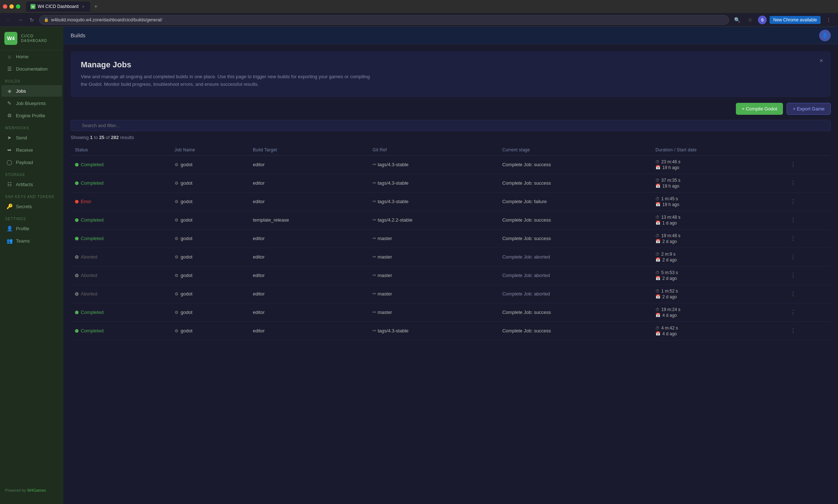 The width and height of the screenshot is (838, 504). What do you see at coordinates (120, 275) in the screenshot?
I see `status-badge: Aborted` at bounding box center [120, 275].